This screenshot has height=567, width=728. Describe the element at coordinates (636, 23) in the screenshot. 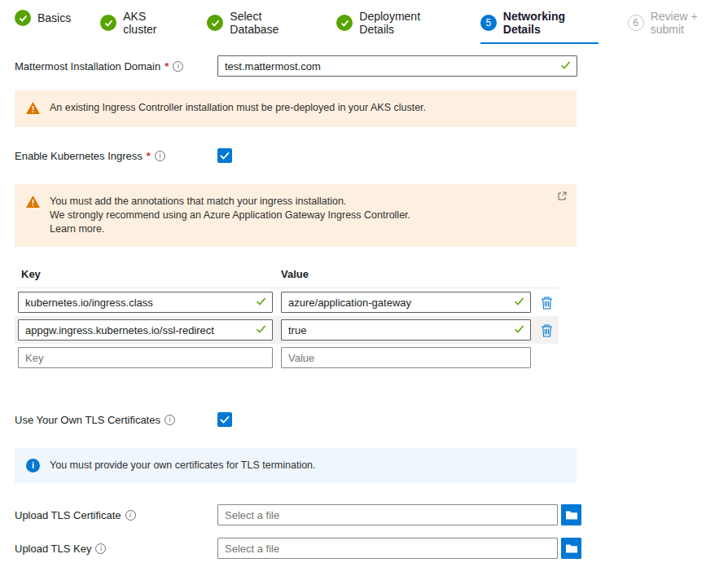

I see `step-number: 6` at that location.